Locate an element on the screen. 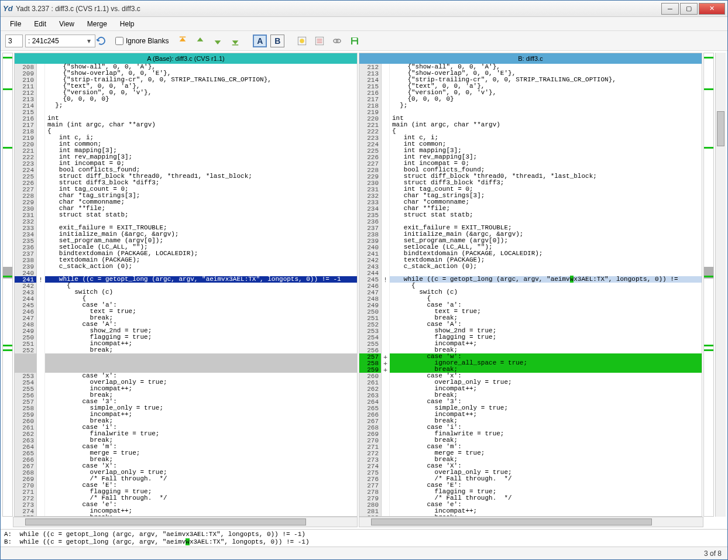 This screenshot has width=728, height=560. hscroll-a is located at coordinates (185, 522).